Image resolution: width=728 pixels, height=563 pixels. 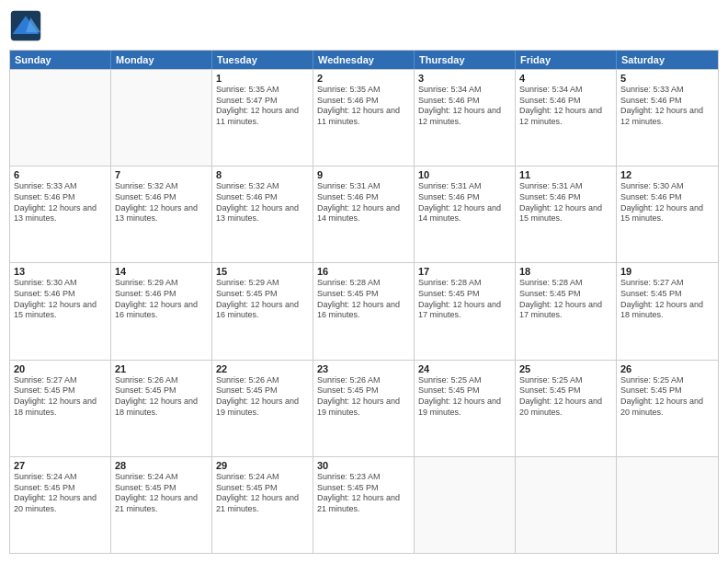 What do you see at coordinates (566, 369) in the screenshot?
I see `cell-day-number: 25` at bounding box center [566, 369].